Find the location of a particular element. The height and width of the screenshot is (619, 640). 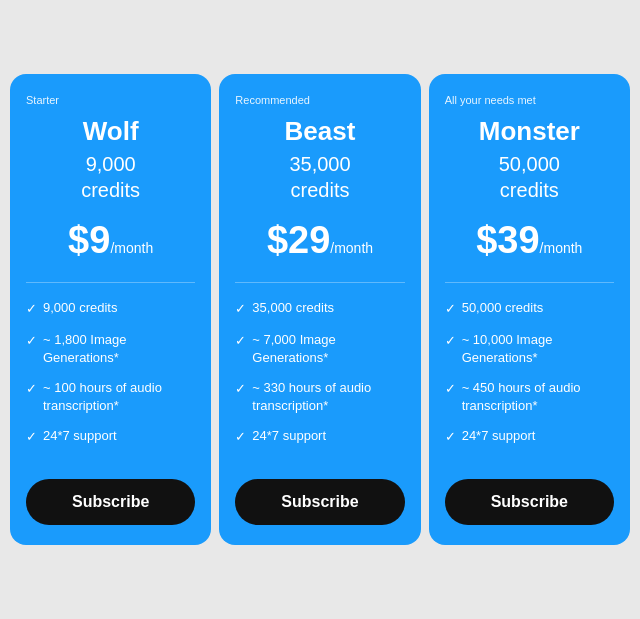

plan-name: Monster is located at coordinates (530, 132).